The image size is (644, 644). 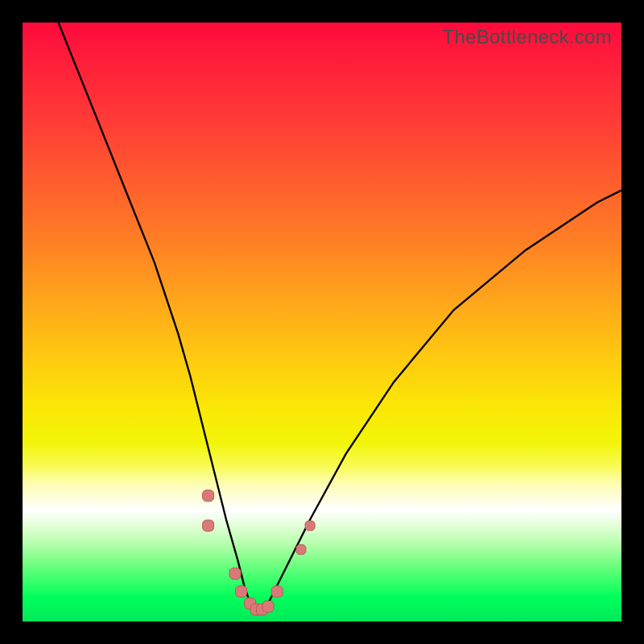 What do you see at coordinates (526, 37) in the screenshot?
I see `watermark-text: TheBottleneck.com` at bounding box center [526, 37].